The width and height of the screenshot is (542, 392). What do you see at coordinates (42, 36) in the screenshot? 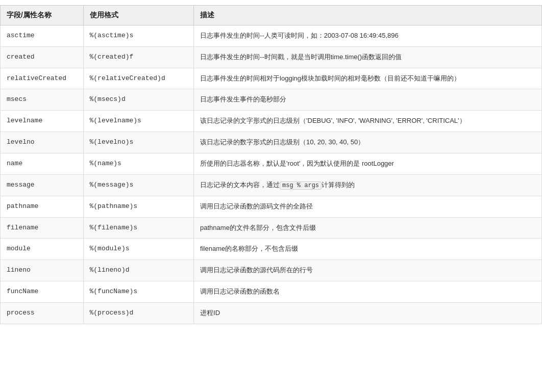
I see `cell-field: asctime` at bounding box center [42, 36].